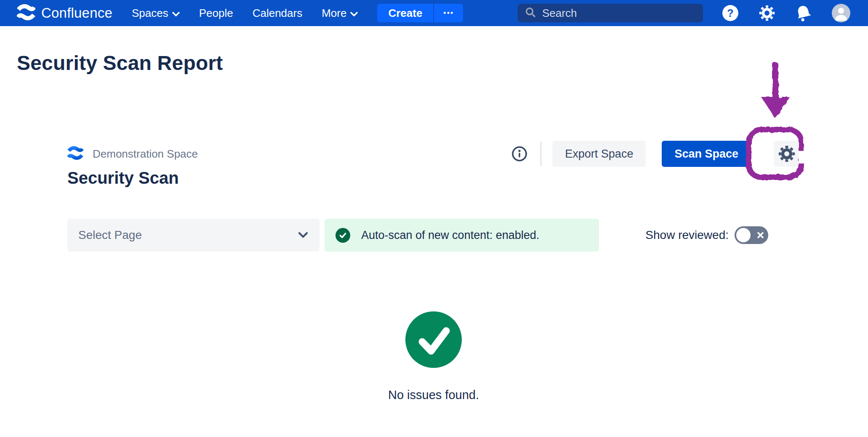  What do you see at coordinates (434, 235) in the screenshot?
I see `controls-row: Select Page Auto-scan of new content: en…` at bounding box center [434, 235].